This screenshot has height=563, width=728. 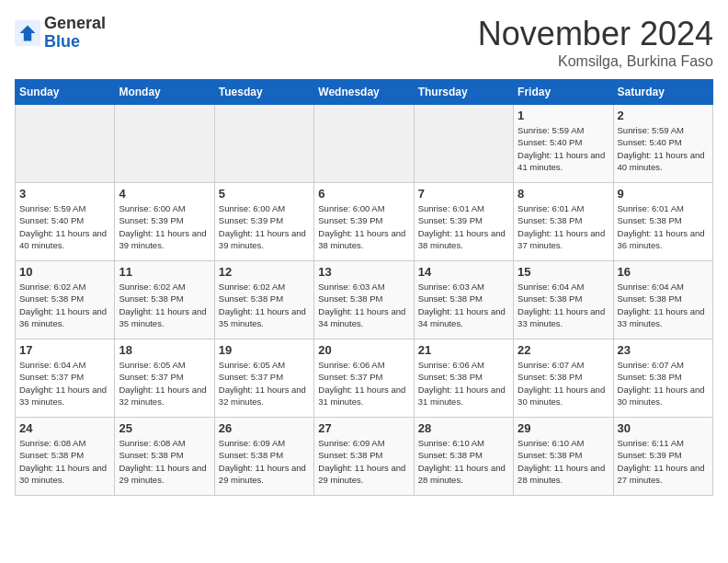 What do you see at coordinates (265, 272) in the screenshot?
I see `day-number: 12` at bounding box center [265, 272].